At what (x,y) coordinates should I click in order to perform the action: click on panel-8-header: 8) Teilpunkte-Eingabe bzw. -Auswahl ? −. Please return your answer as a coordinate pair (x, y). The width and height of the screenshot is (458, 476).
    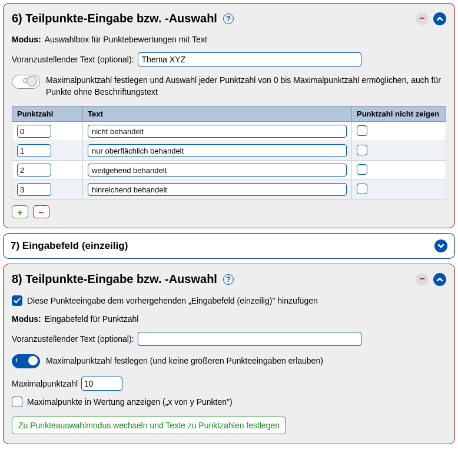
    Looking at the image, I should click on (229, 279).